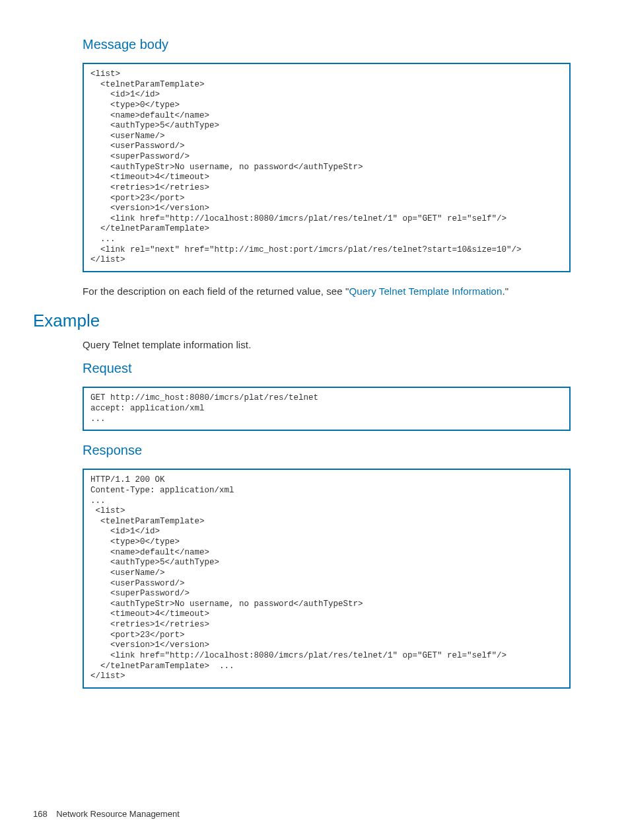 The image size is (630, 840). What do you see at coordinates (40, 814) in the screenshot?
I see `page-number: 168` at bounding box center [40, 814].